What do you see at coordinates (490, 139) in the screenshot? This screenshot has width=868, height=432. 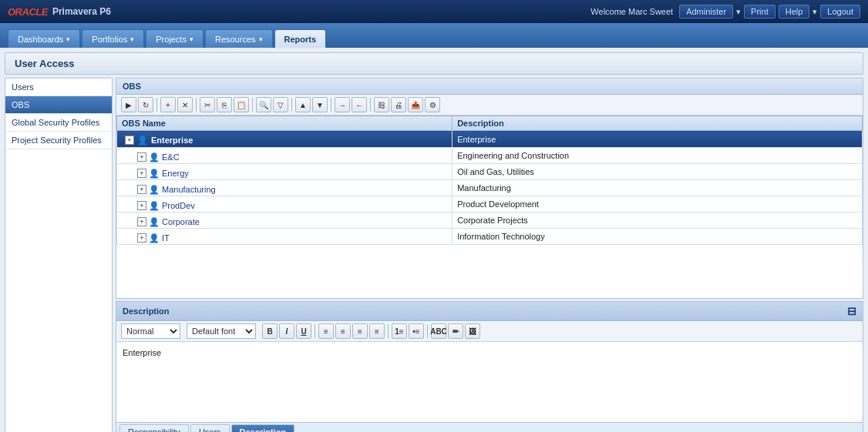 I see `table-row: +👤EnterpriseEnterprise` at bounding box center [490, 139].